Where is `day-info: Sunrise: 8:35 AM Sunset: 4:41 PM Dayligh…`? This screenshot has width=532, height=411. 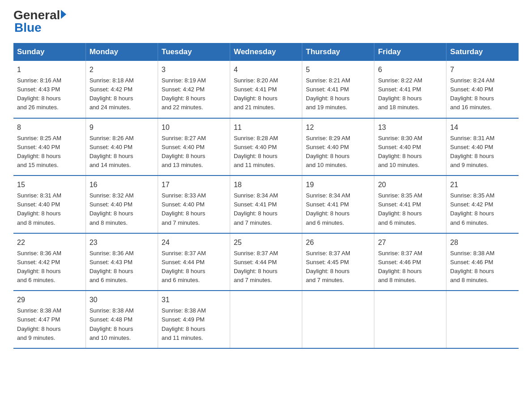
day-info: Sunrise: 8:35 AM Sunset: 4:41 PM Dayligh… is located at coordinates (410, 210).